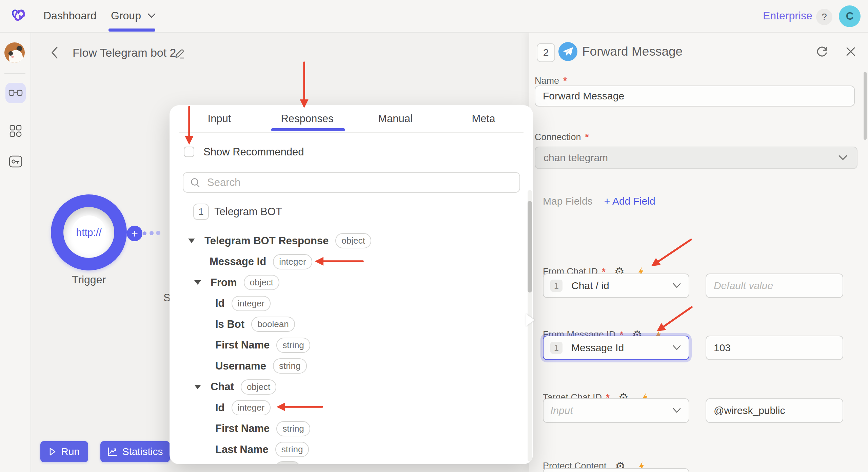 The height and width of the screenshot is (472, 868). Describe the element at coordinates (16, 162) in the screenshot. I see `sidebar-item-credentials` at that location.